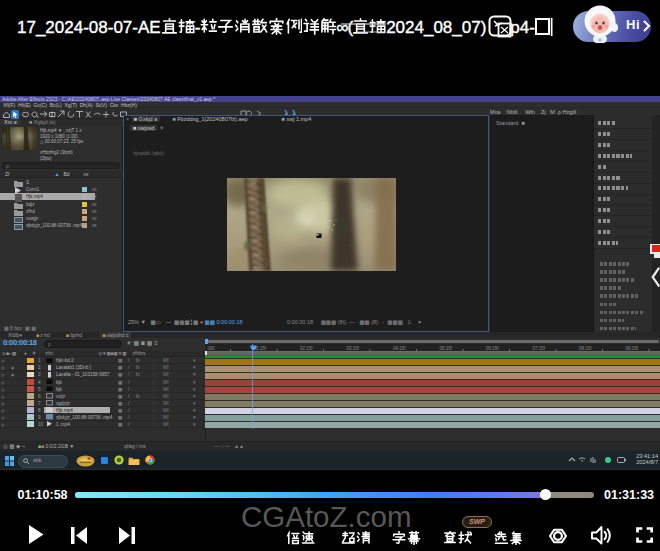 The image size is (660, 551). What do you see at coordinates (492, 348) in the screenshot?
I see `svg-text: 06:15f` at bounding box center [492, 348].